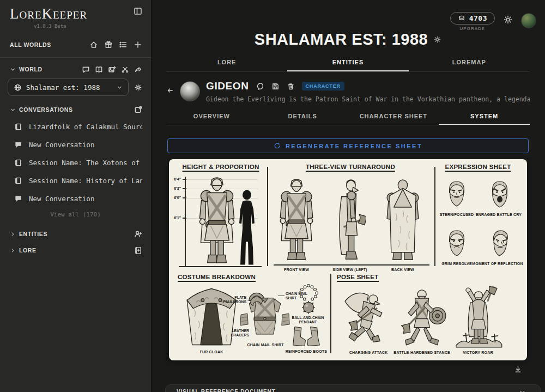  What do you see at coordinates (437, 39) in the screenshot?
I see `world-title-settings-icon` at bounding box center [437, 39].